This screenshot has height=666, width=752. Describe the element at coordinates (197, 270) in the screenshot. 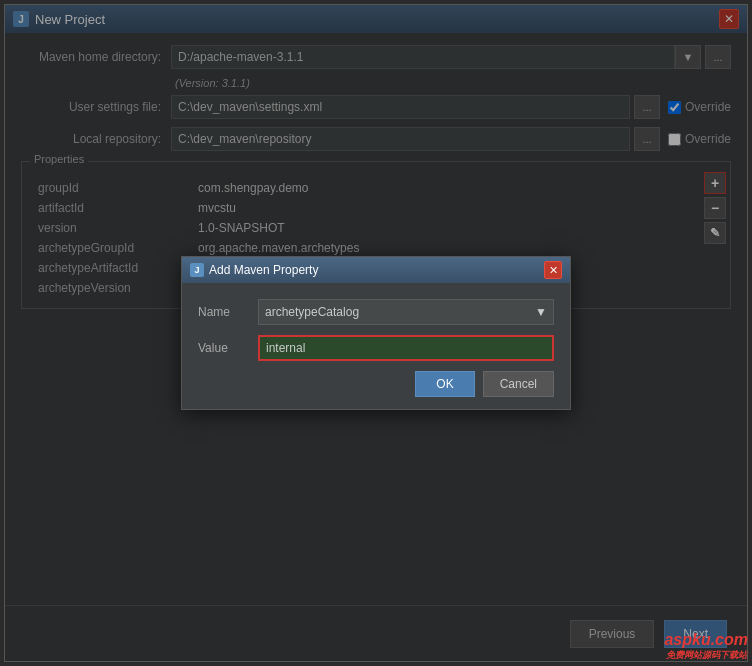

I see `modal-icon: J` at that location.